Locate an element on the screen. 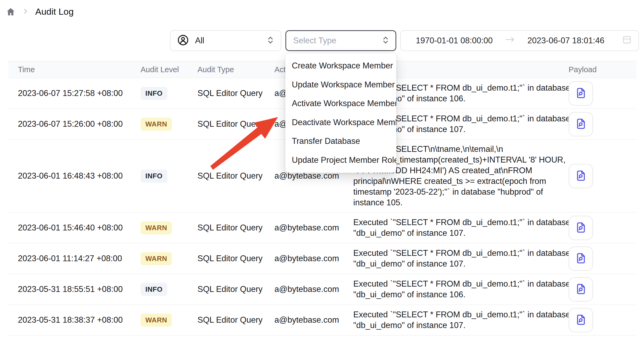 This screenshot has width=644, height=339. calendar-icon is located at coordinates (627, 41).